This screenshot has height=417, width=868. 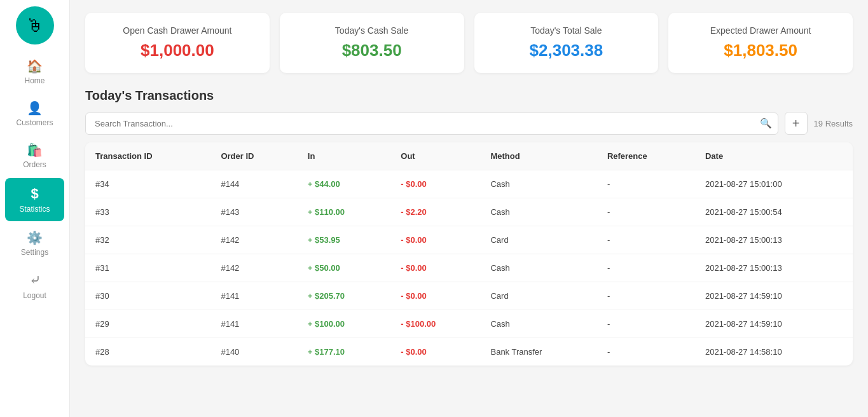 I want to click on table-row: #33 #143 + $110.00 - $2.20 Cash - 2021-0…, so click(x=469, y=212).